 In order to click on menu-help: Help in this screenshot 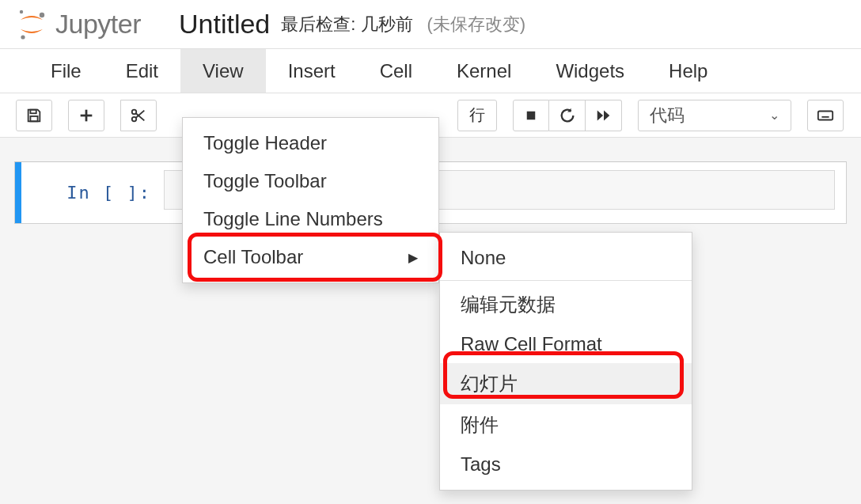, I will do `click(688, 71)`.